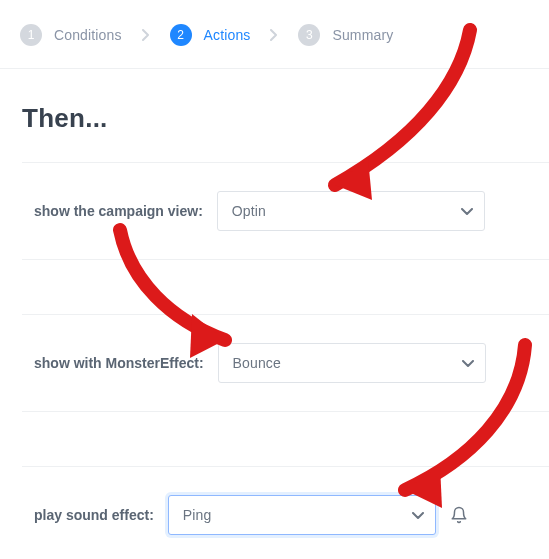 The image size is (549, 559). I want to click on step-badge: 1, so click(31, 35).